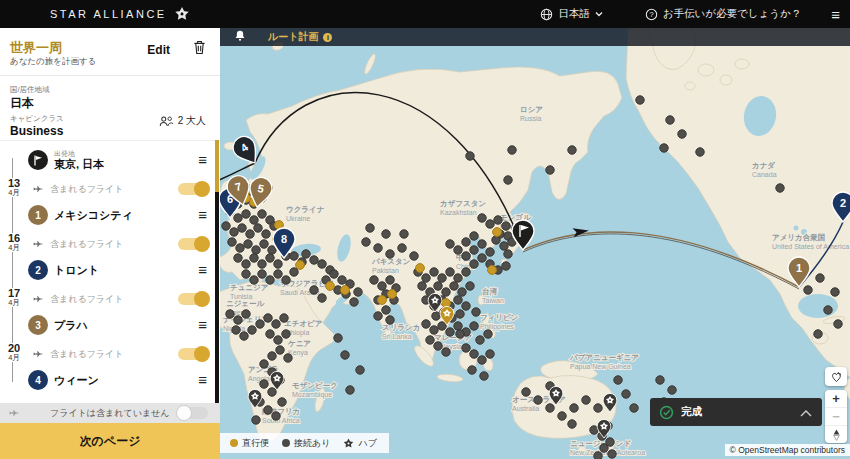  What do you see at coordinates (200, 50) in the screenshot?
I see `delete-trip-button` at bounding box center [200, 50].